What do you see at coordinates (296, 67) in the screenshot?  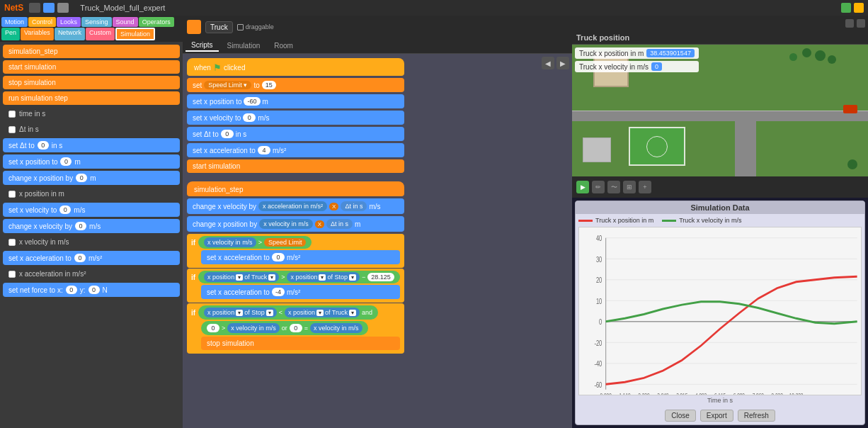 I see `block-when-flag-clicked: when ⚑ clicked` at bounding box center [296, 67].